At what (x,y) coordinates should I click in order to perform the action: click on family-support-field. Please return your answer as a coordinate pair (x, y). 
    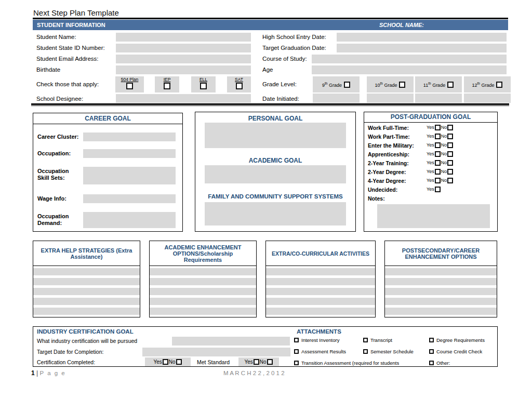
    Looking at the image, I should click on (275, 214).